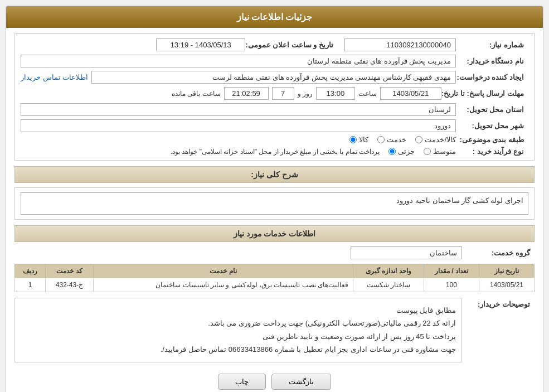 The image size is (549, 392). I want to click on row-tabaqe: طبقه بندی موضوعی: کالا/خدمت خدمت کالا, so click(274, 139).